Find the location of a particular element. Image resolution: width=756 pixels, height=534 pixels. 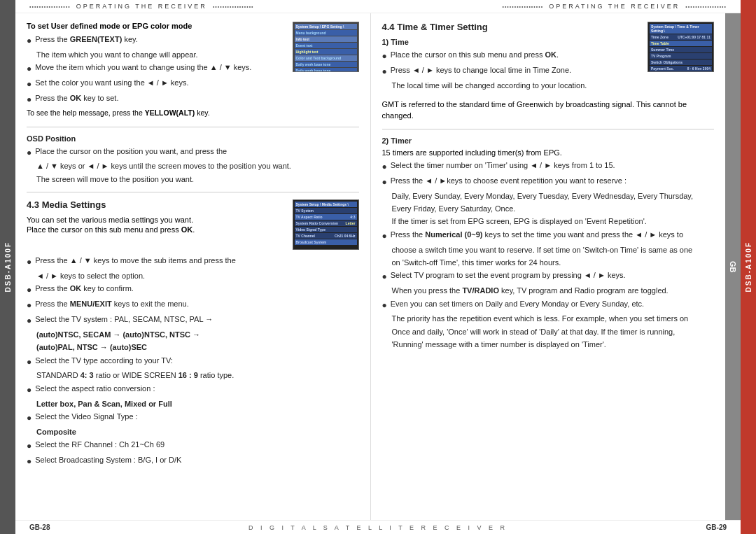

bullet-item: ● Set the color you want using the ◄ / ►… is located at coordinates (157, 84).